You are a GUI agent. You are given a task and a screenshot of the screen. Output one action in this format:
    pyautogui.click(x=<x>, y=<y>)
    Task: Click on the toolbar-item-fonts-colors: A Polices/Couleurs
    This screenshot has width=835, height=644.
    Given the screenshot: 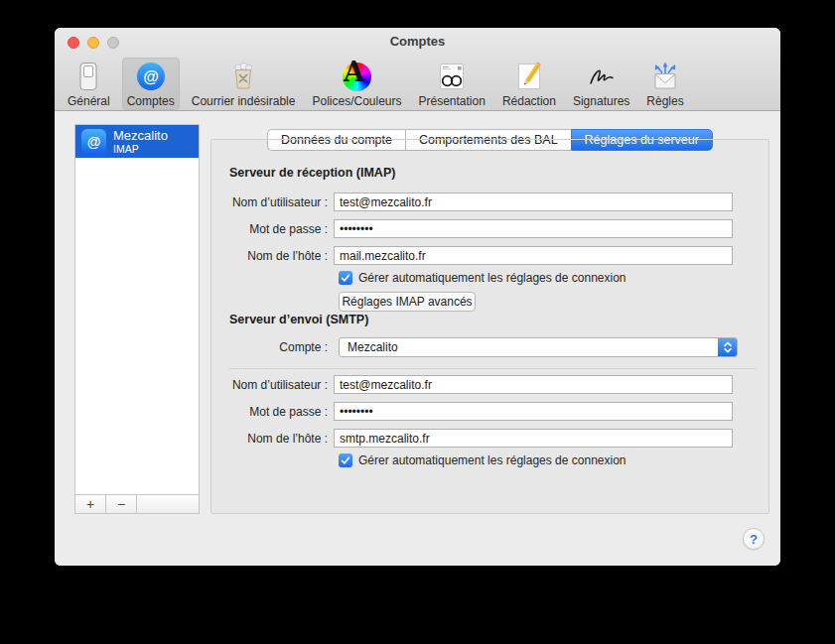 What is the action you would take?
    pyautogui.click(x=356, y=83)
    